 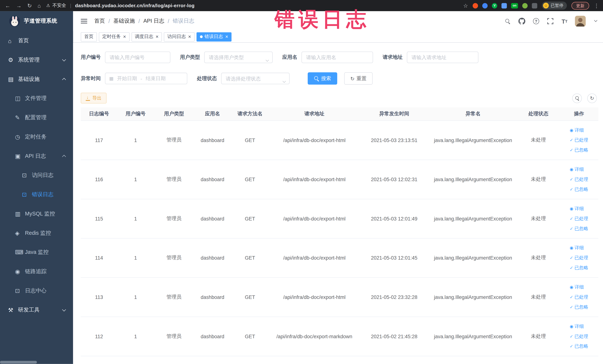 I want to click on url-text: dashboard.yudao.iocoder.cn/infra/log/api…, so click(x=135, y=6).